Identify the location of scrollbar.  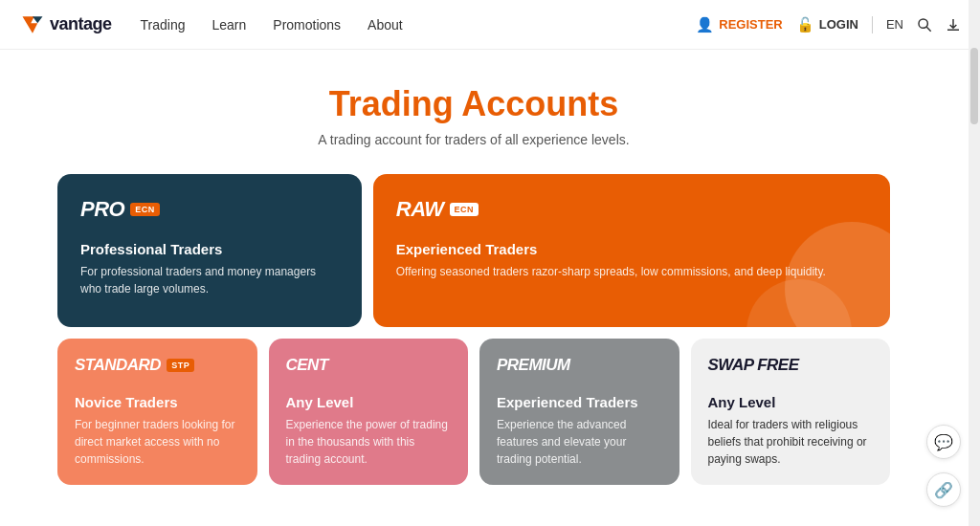
(974, 263).